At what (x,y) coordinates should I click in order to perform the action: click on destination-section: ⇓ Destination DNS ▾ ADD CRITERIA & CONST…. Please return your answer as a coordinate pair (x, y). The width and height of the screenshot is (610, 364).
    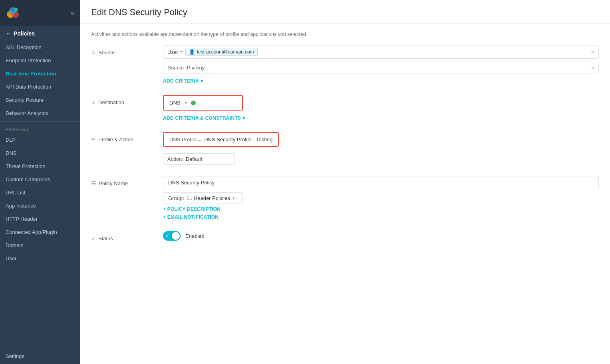
    Looking at the image, I should click on (345, 108).